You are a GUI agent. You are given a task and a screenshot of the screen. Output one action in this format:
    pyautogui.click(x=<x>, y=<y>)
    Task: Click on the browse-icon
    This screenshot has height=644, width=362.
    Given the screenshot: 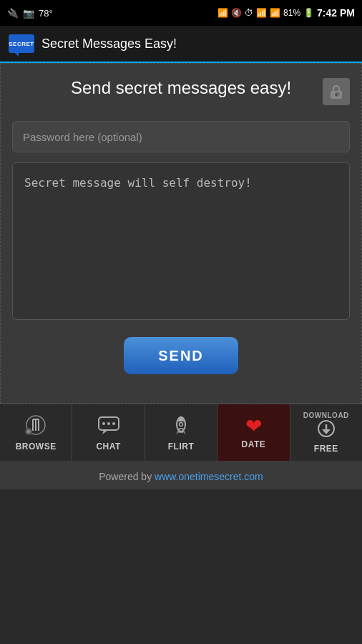 What is the action you would take?
    pyautogui.click(x=36, y=426)
    